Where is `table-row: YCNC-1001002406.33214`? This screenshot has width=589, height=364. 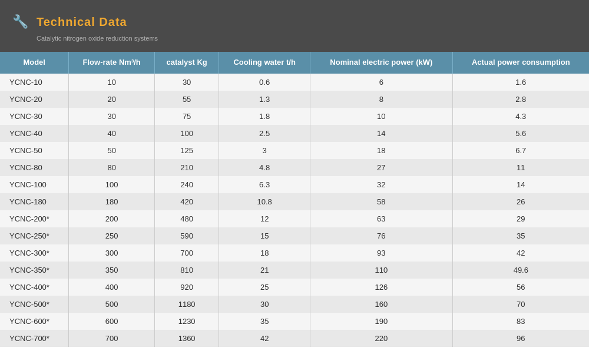
table-row: YCNC-1001002406.33214 is located at coordinates (294, 185).